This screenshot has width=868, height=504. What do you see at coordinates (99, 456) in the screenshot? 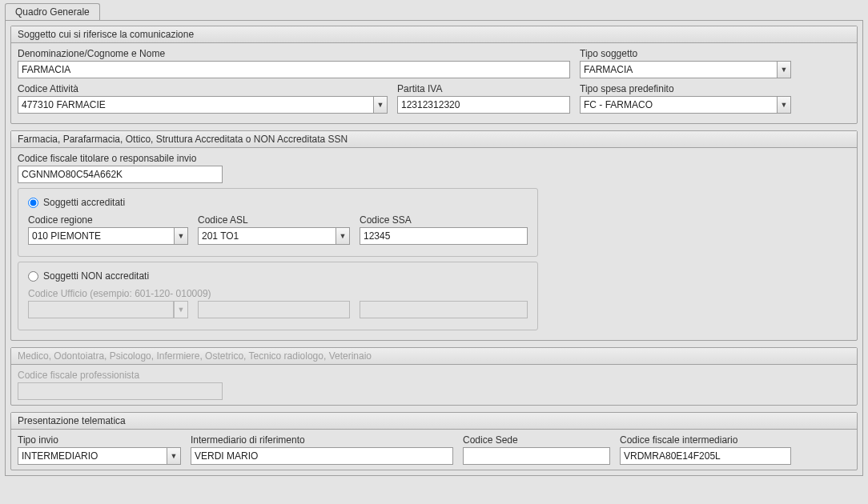
I see `tipo-invio-select: ▼` at bounding box center [99, 456].